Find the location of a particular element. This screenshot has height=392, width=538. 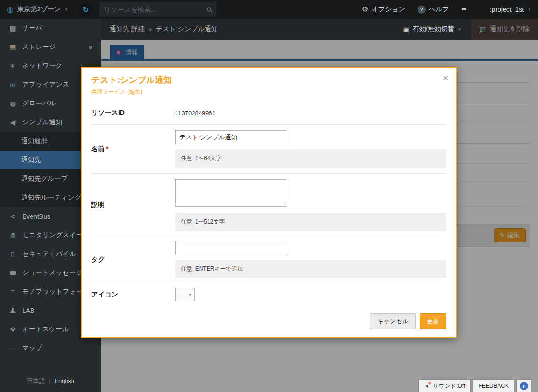

modal-title: テスト:シンプル通知 is located at coordinates (269, 80).